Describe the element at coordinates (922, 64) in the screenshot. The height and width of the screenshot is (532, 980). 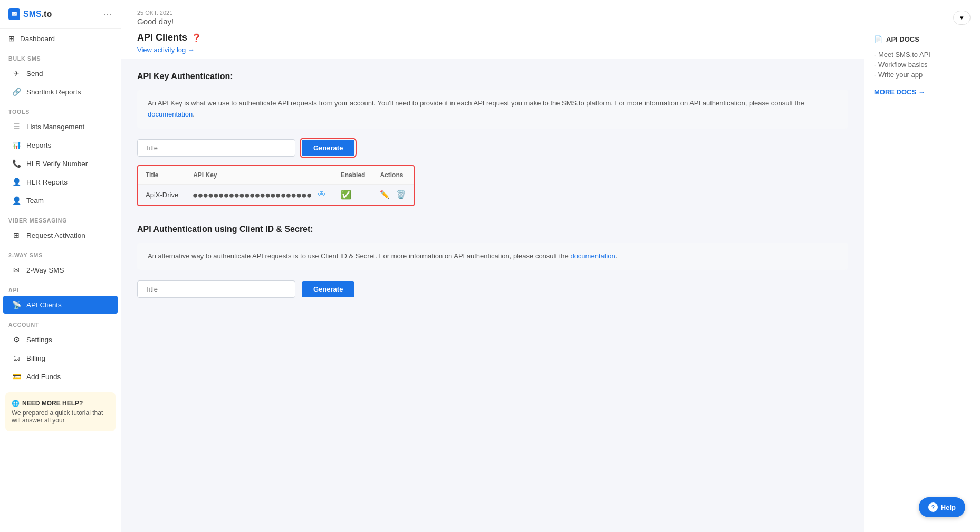
I see `api-docs-item-workflow: - Workflow basics` at that location.